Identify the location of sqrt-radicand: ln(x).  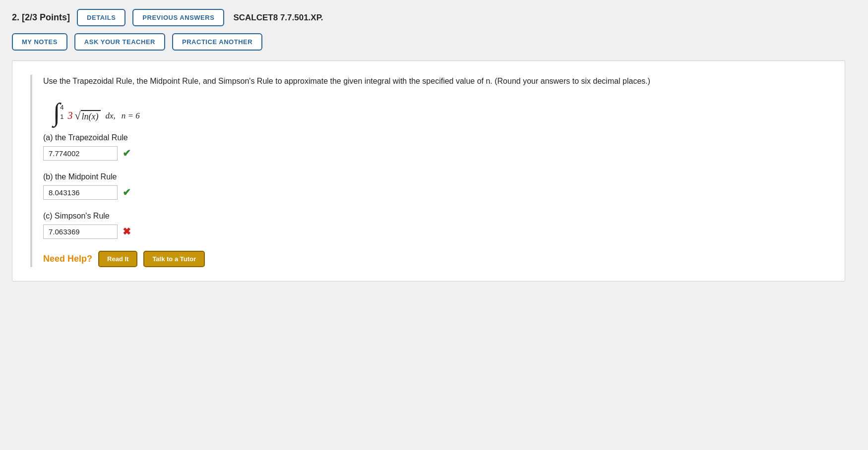
(91, 116).